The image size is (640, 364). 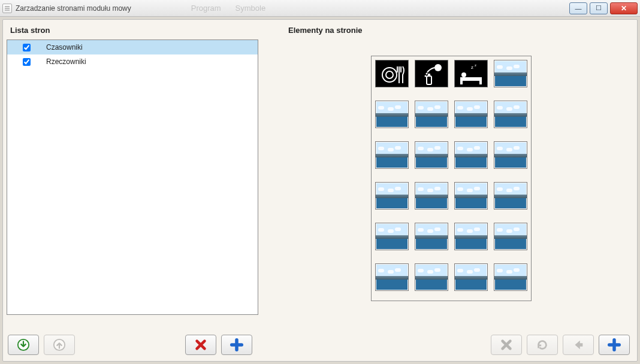 What do you see at coordinates (73, 8) in the screenshot?
I see `window-title: Zarzadzanie stronami modułu mowy` at bounding box center [73, 8].